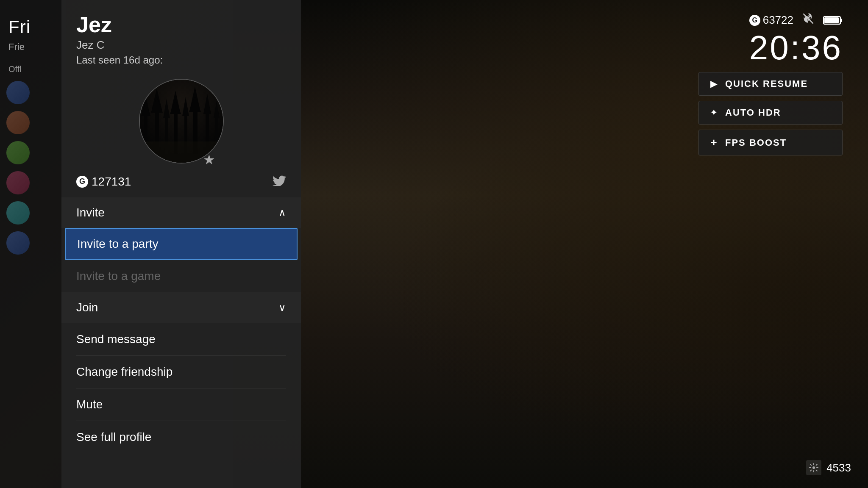  Describe the element at coordinates (181, 213) in the screenshot. I see `invite-group-header: Invite ∧` at that location.